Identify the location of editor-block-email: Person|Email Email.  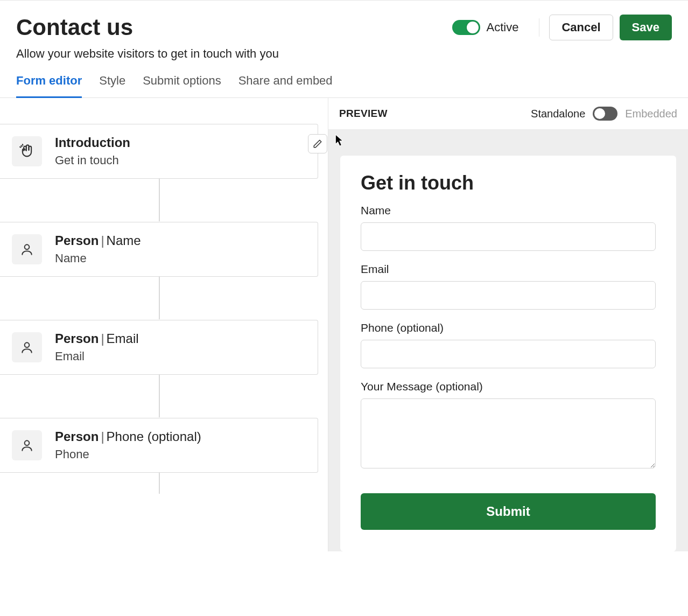
(159, 347).